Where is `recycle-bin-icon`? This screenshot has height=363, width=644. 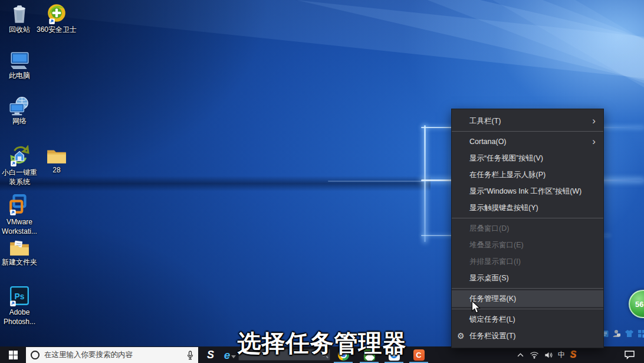 recycle-bin-icon is located at coordinates (19, 14).